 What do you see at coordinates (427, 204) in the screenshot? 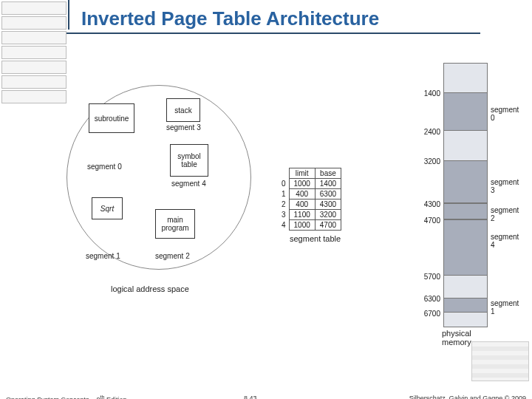
I see `physmem-addr: 4300` at bounding box center [427, 204].